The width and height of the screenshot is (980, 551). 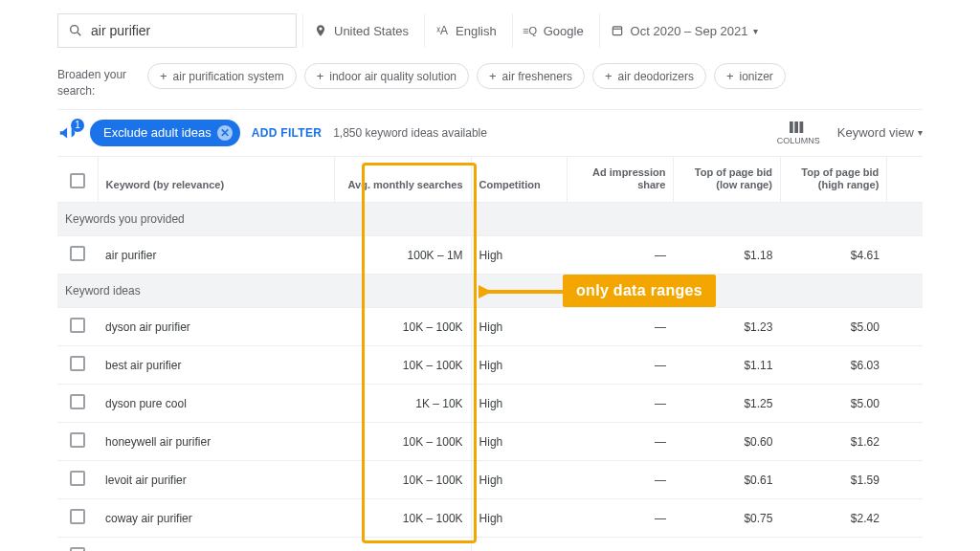 I want to click on exclude-label: Exclude adult ideas, so click(x=157, y=132).